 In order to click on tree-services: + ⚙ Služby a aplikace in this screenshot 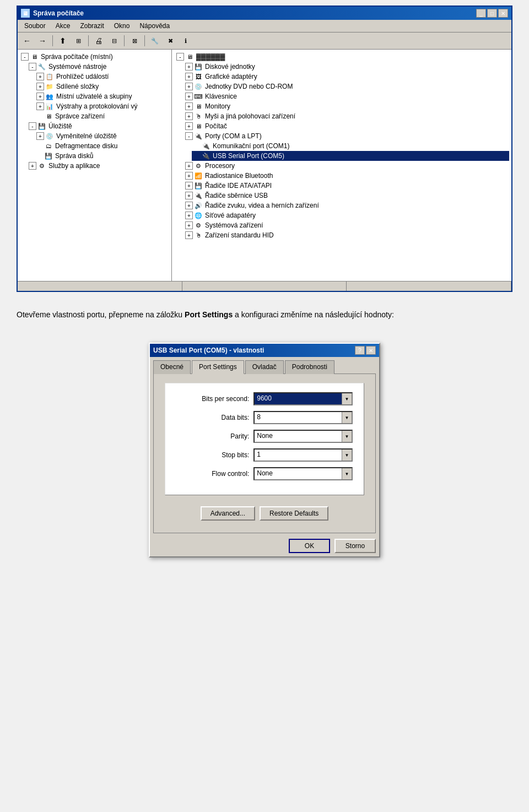, I will do `click(98, 166)`.